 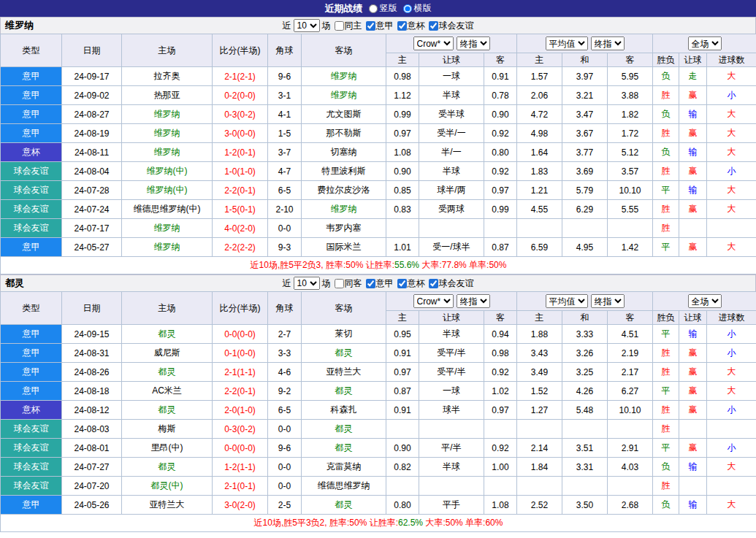 I want to click on home-team: AC米兰, so click(x=167, y=391).